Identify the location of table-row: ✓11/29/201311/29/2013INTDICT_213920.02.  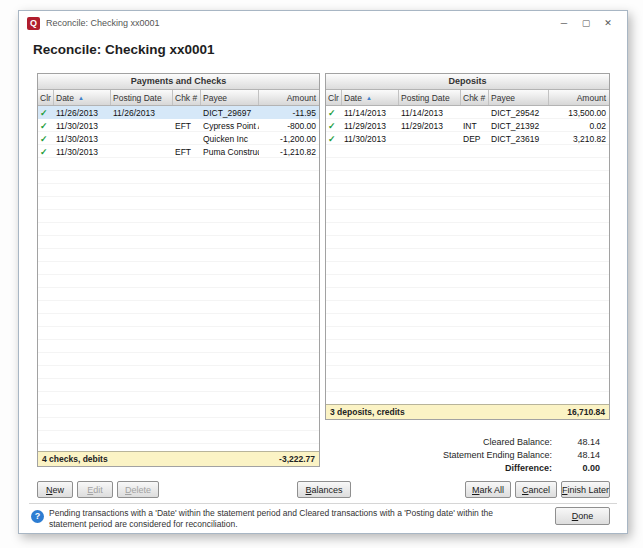
(468, 126).